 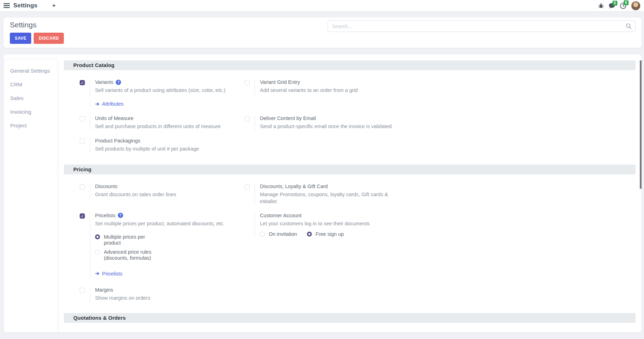 What do you see at coordinates (158, 126) in the screenshot?
I see `units-of-measure-description: Sell and purchase products in different …` at bounding box center [158, 126].